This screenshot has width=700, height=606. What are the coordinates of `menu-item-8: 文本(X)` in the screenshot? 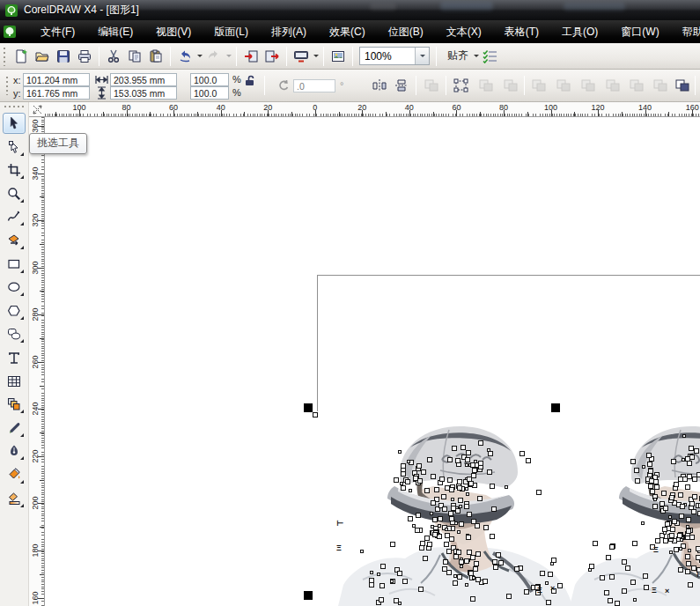 It's located at (464, 32).